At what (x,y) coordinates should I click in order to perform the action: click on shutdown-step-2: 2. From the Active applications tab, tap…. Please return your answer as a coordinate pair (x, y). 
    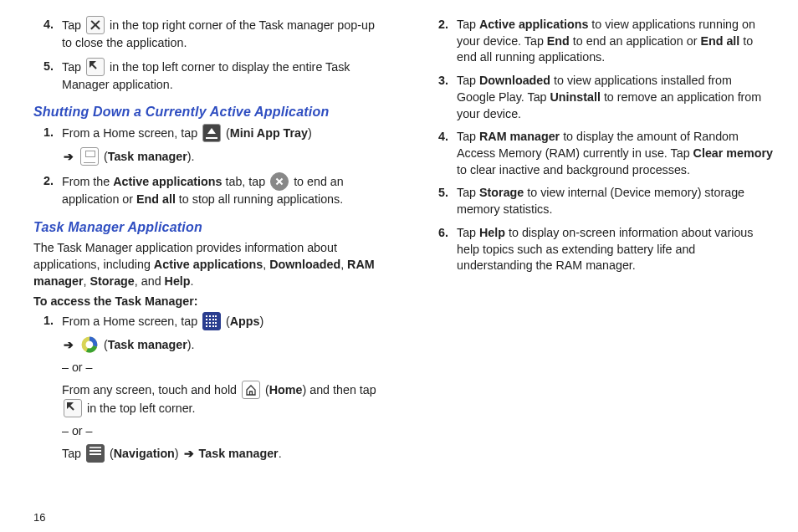
    Looking at the image, I should click on (216, 191).